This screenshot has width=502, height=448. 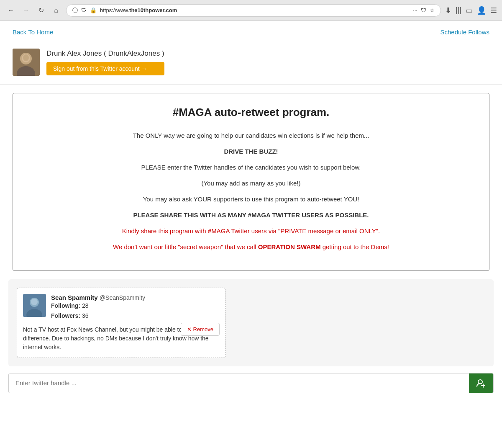 I want to click on content-line5: You may also ask YOUR supporters to use …, so click(x=251, y=199).